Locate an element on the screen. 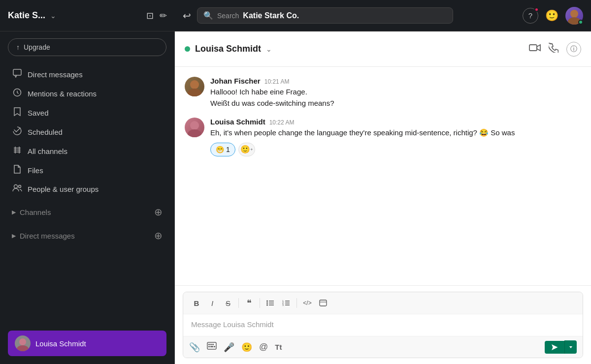 Image resolution: width=591 pixels, height=364 pixels. direct-messages-icon is located at coordinates (17, 75).